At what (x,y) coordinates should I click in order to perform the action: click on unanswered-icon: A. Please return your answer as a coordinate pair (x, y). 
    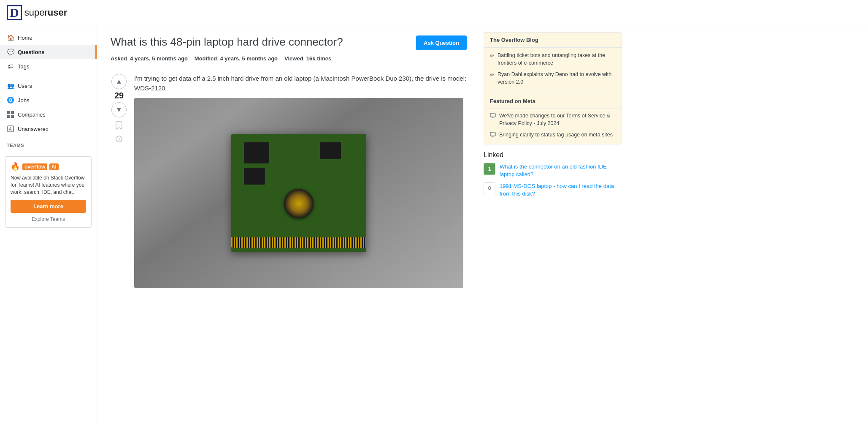
    Looking at the image, I should click on (11, 129).